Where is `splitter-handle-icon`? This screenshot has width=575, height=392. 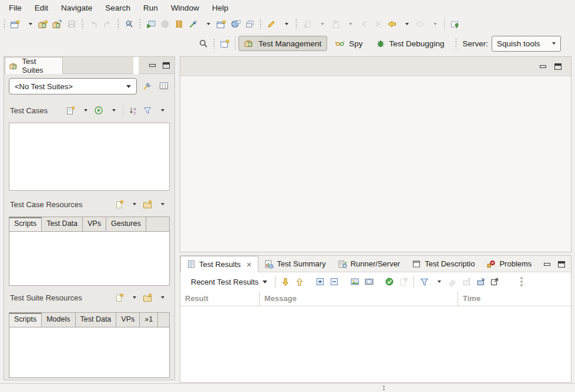
splitter-handle-icon is located at coordinates (384, 388).